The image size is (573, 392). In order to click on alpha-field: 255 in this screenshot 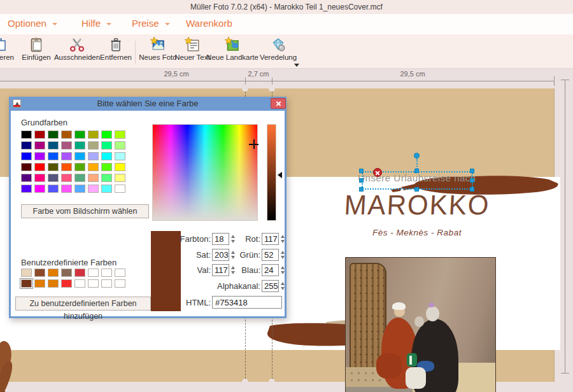, I will do `click(274, 286)`.